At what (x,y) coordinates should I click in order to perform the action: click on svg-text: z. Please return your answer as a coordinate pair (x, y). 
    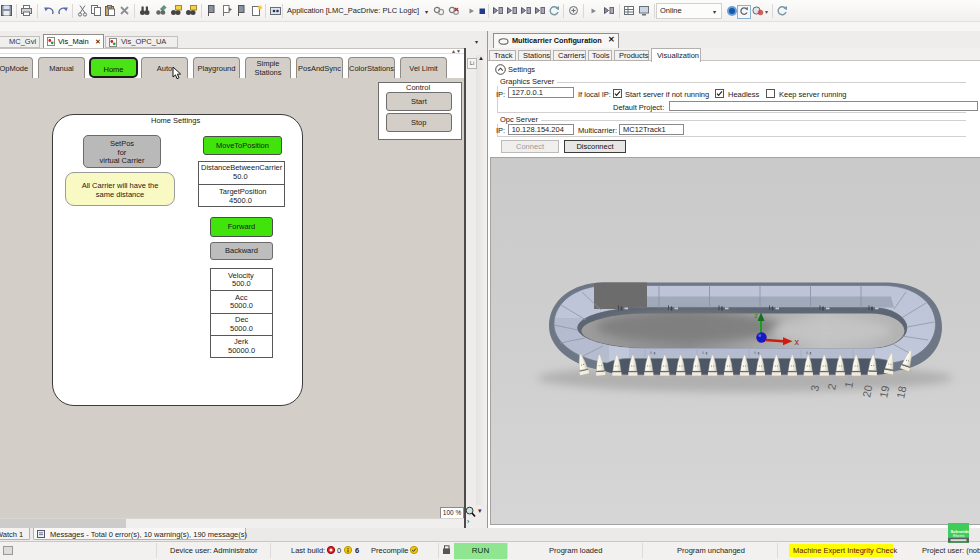
    Looking at the image, I should click on (756, 316).